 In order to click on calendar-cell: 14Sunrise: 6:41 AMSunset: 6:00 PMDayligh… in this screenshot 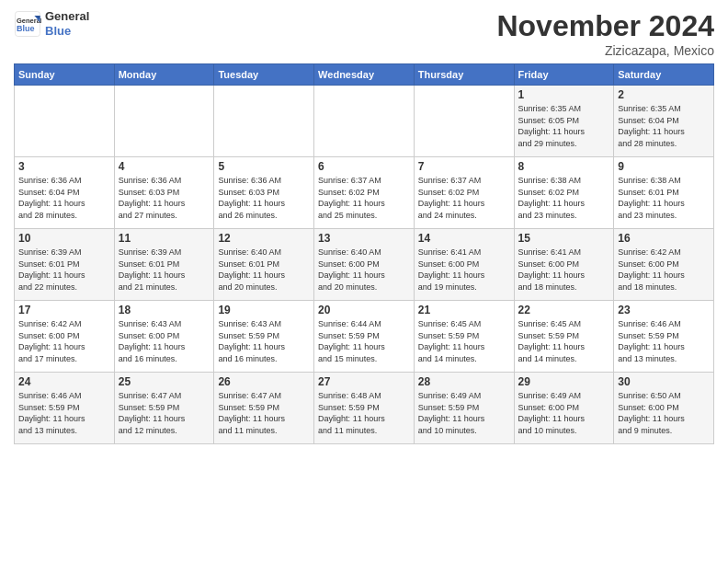, I will do `click(463, 265)`.